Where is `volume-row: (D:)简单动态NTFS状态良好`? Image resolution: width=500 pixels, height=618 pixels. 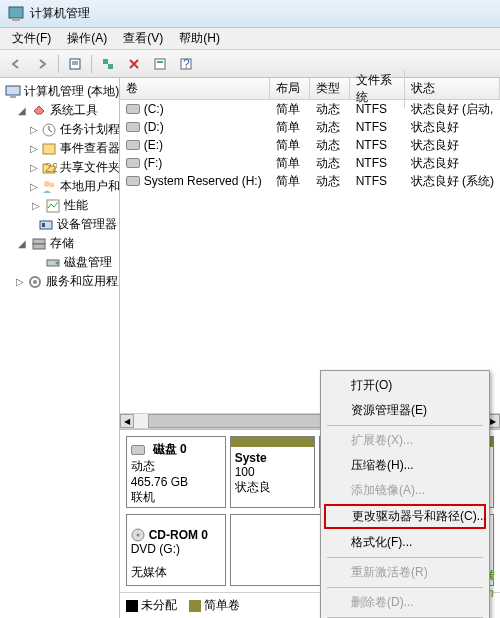 volume-row: (D:)简单动态NTFS状态良好 is located at coordinates (310, 127).